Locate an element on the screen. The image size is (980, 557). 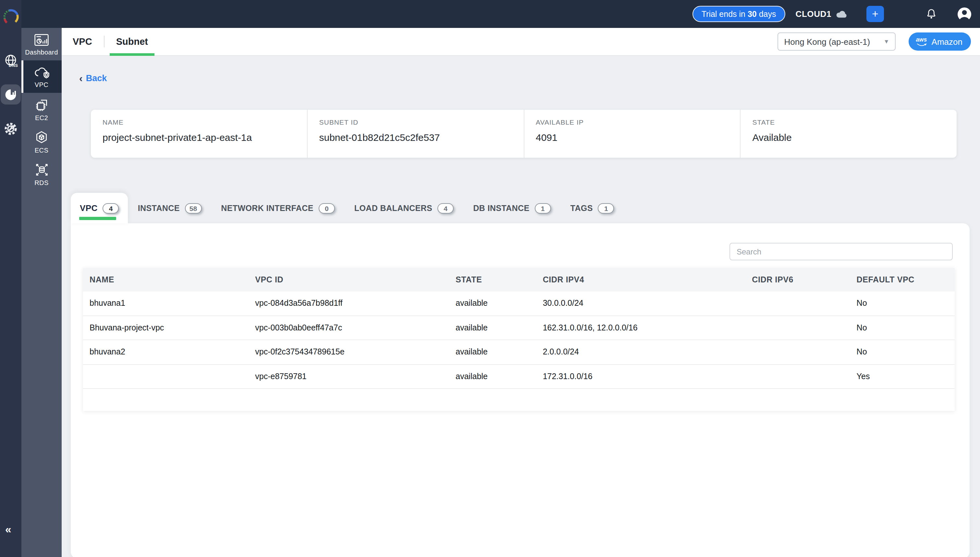
left-rail: DNS « is located at coordinates (11, 278).